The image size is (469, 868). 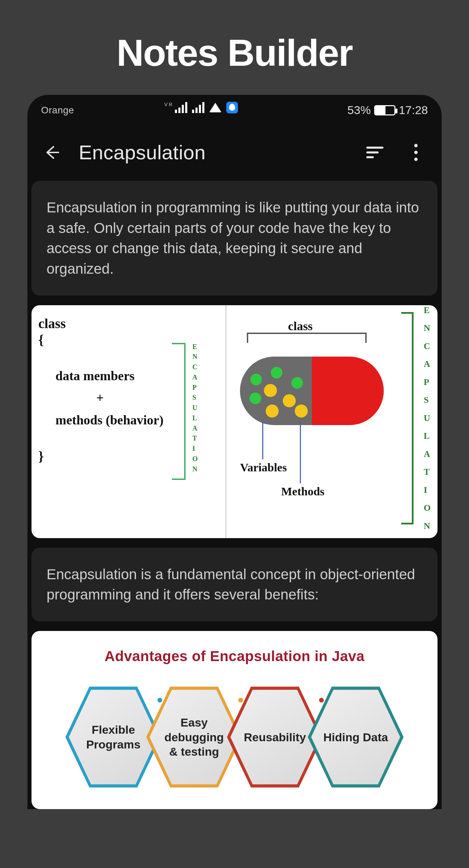 I want to click on methods-label: Methods, so click(x=303, y=492).